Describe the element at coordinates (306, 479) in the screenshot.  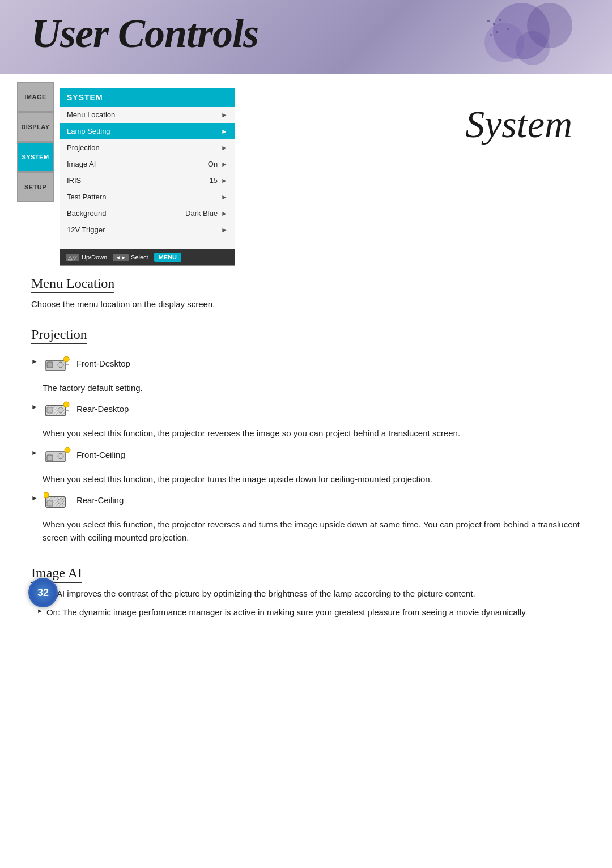
I see `front-ceiling-desc: When you select this function, the proje…` at that location.